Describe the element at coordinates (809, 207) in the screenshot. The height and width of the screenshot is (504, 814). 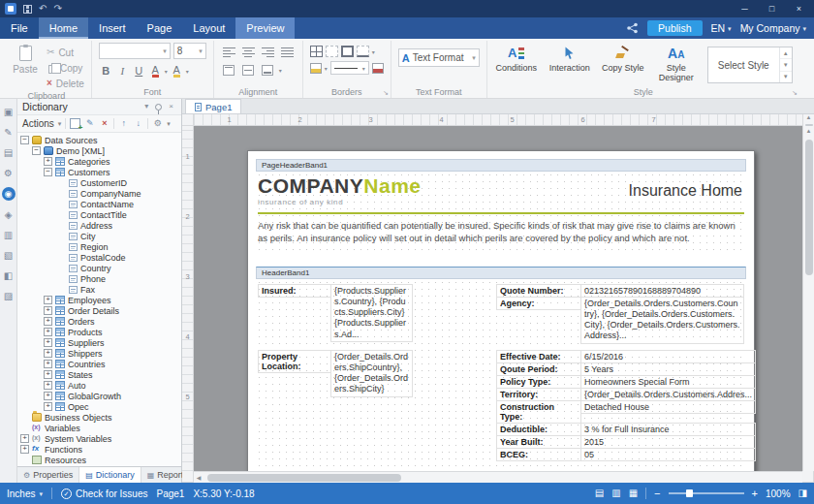
I see `vertical-scroll-thumb` at that location.